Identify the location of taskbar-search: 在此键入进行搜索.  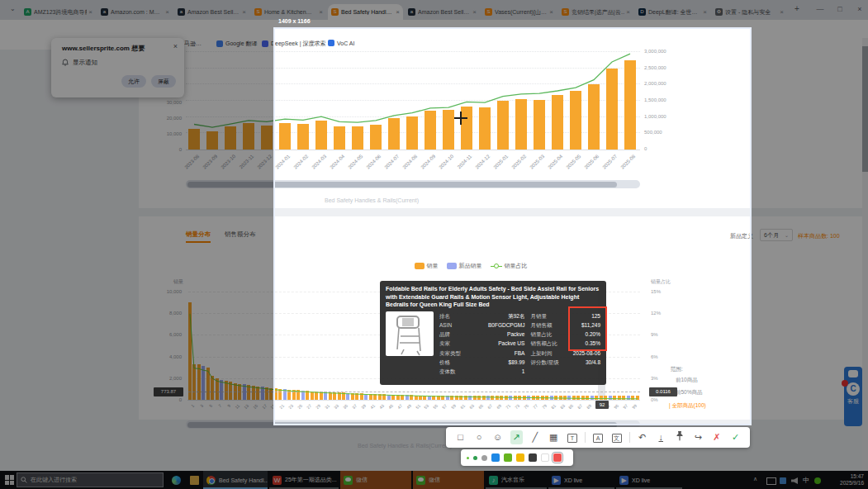
(90, 480).